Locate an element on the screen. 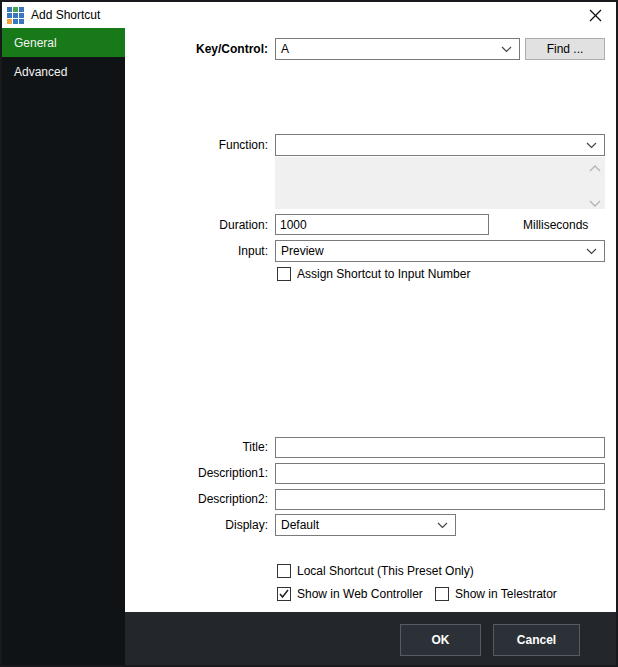 The image size is (618, 667). input-select: Preview is located at coordinates (440, 251).